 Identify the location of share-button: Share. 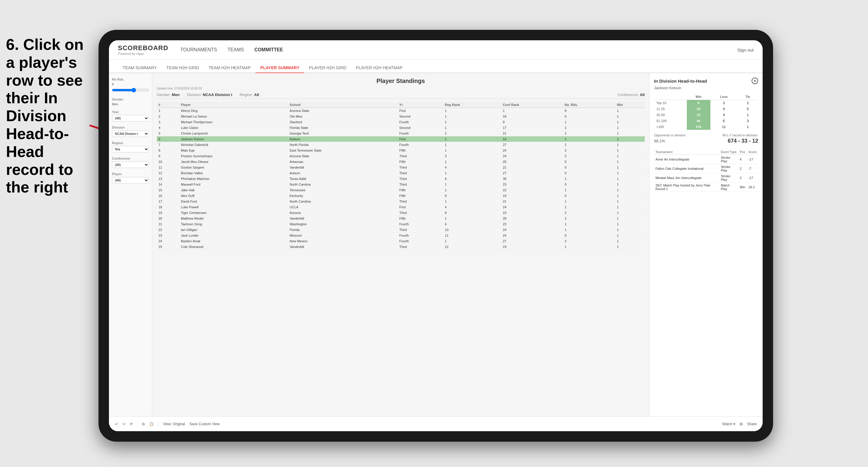
(752, 424).